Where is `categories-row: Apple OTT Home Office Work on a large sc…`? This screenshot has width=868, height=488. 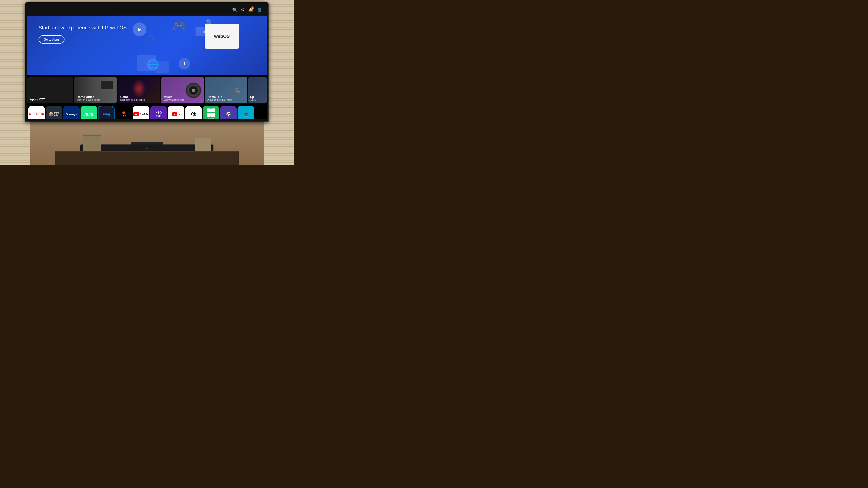
categories-row: Apple OTT Home Office Work on a large sc… is located at coordinates (147, 90).